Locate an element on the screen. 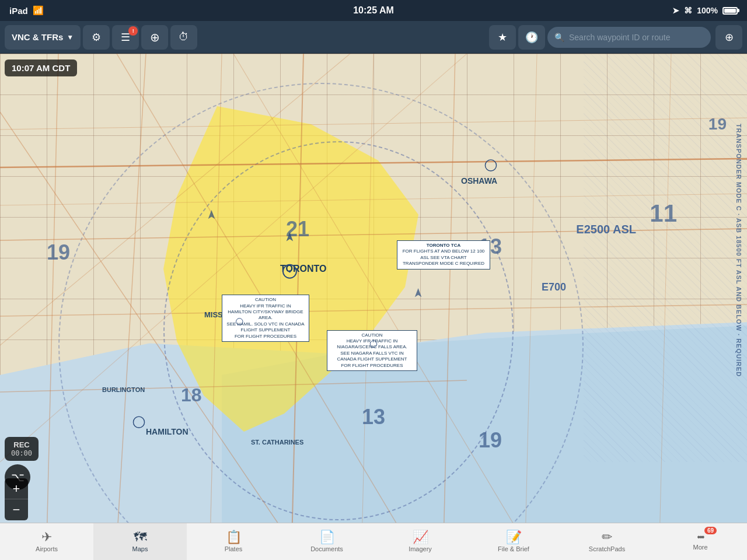 The image size is (747, 560). map-type-label: VNC & TFRs is located at coordinates (37, 37).